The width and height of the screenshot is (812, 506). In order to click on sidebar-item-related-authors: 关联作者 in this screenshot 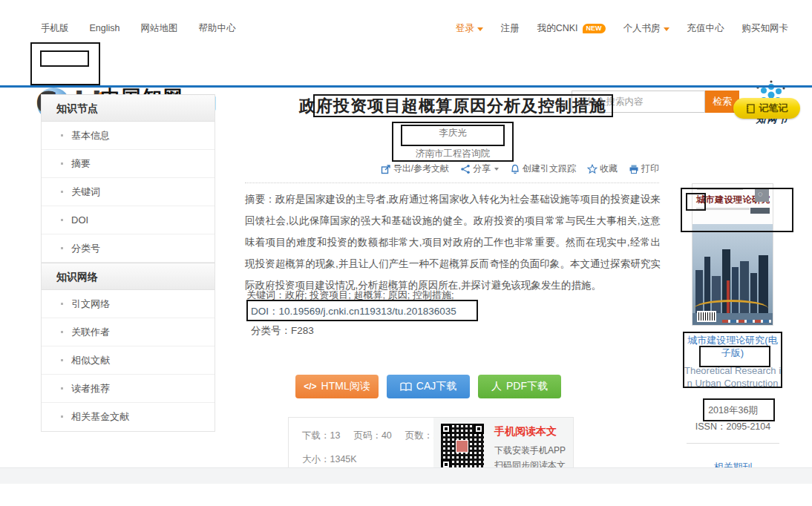, I will do `click(128, 332)`.